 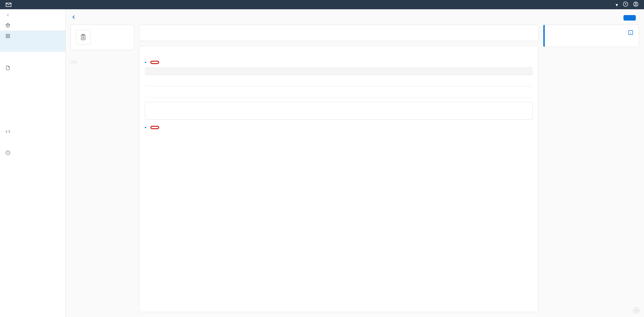 What do you see at coordinates (33, 217) in the screenshot?
I see `sidebar-item-graphql` at bounding box center [33, 217].